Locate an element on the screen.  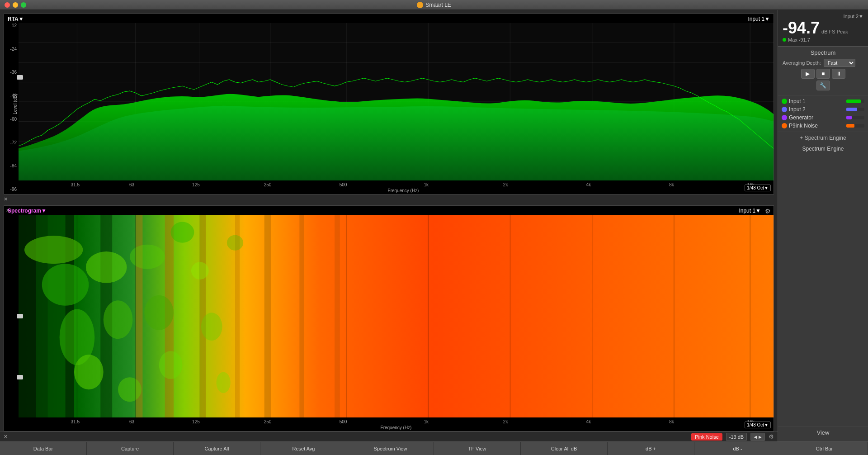
input1-name: Input 1 is located at coordinates (816, 101).